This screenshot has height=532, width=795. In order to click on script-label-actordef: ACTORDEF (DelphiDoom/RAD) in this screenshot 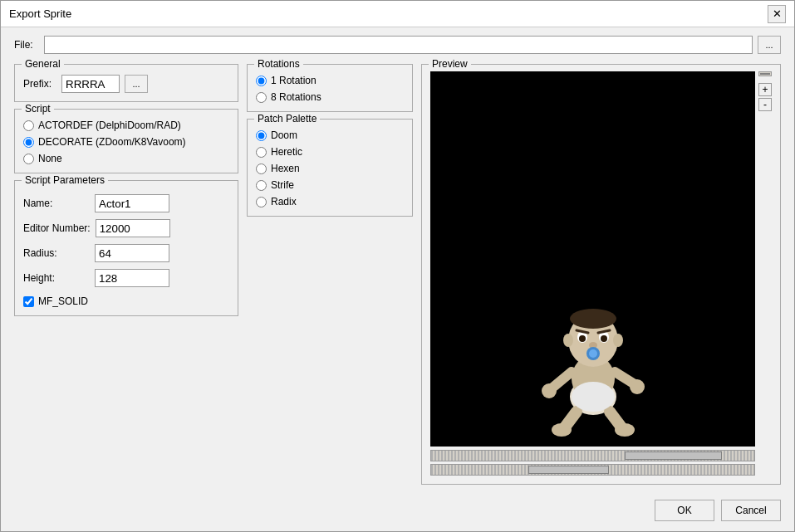, I will do `click(110, 125)`.